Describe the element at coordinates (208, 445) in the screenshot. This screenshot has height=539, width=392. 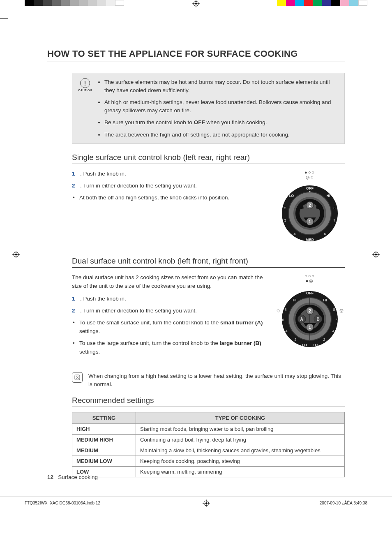
I see `recommended-settings-table: SETTING TYPE OF COOKING HIGHStarting mos…` at that location.